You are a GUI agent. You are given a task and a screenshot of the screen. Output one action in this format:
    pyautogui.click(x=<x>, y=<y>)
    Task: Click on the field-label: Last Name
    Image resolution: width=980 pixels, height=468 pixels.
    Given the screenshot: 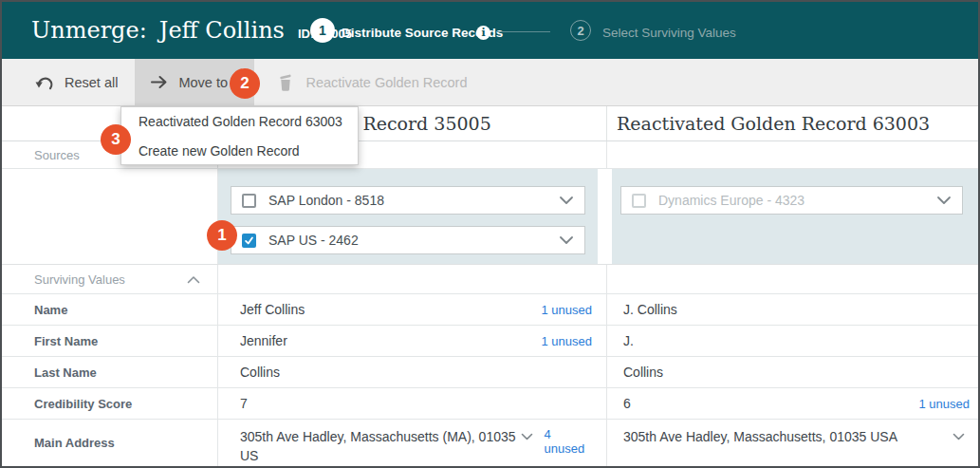 What is the action you would take?
    pyautogui.click(x=65, y=372)
    